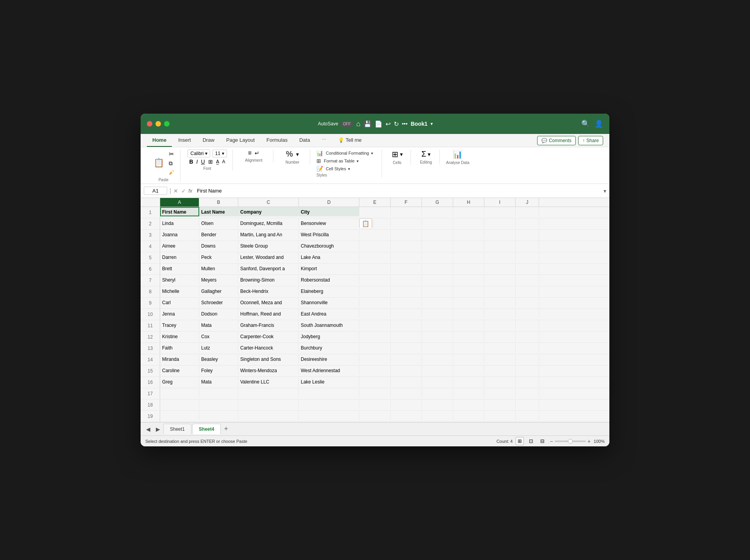  Describe the element at coordinates (375, 202) in the screenshot. I see `col-header-e: E` at that location.